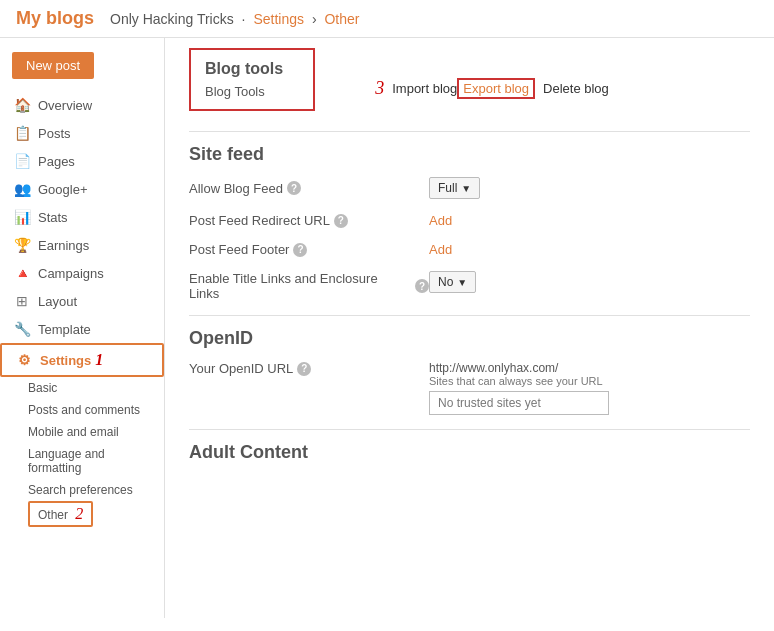 The image size is (774, 631). I want to click on post-redirect-help: ?, so click(341, 221).